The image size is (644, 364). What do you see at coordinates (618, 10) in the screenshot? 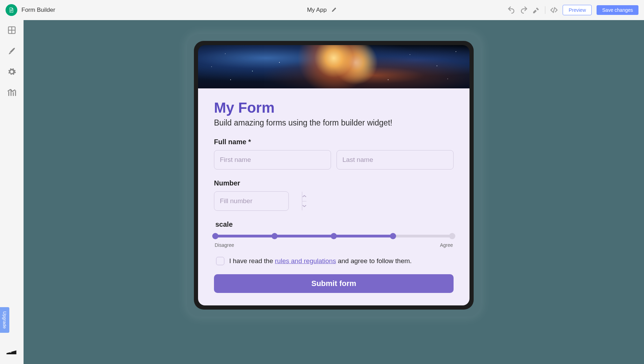
I see `save-changes-button: Save changes` at bounding box center [618, 10].